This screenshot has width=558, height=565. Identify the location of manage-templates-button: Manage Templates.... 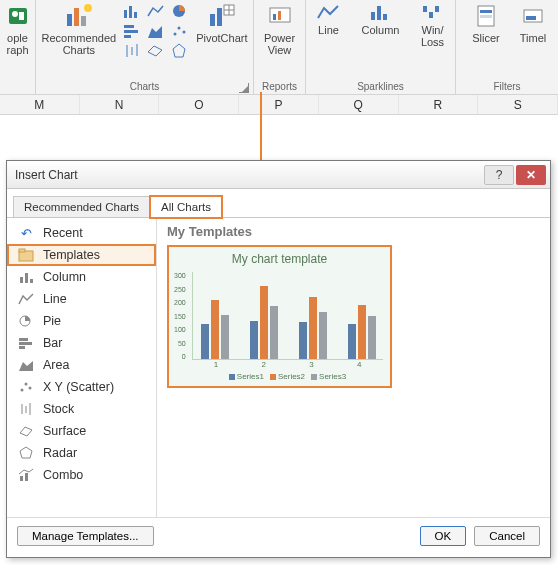
(86, 536).